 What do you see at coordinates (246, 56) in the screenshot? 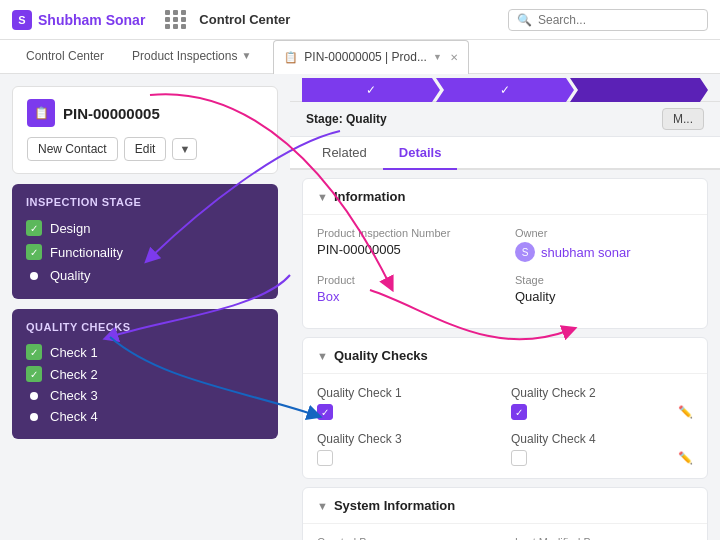
I see `nav-dropdown-icon: ▼` at bounding box center [246, 56].